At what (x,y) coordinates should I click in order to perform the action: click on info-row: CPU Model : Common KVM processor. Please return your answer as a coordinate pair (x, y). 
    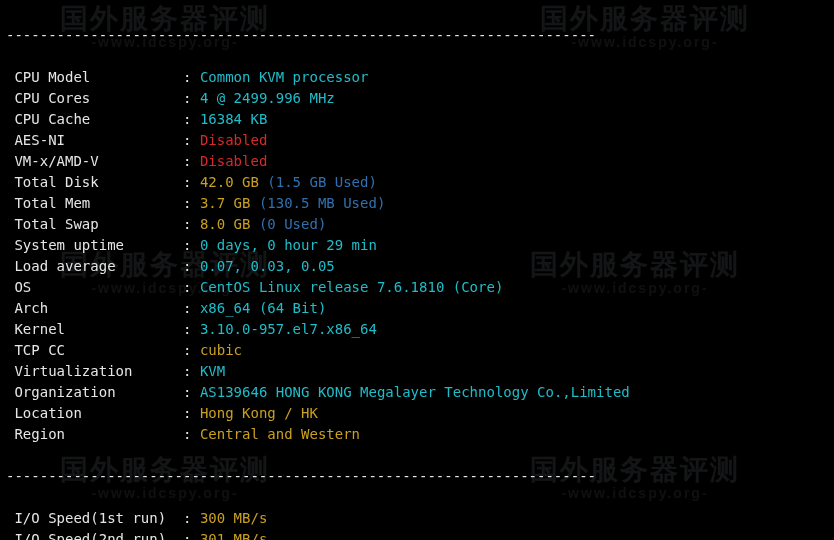
    Looking at the image, I should click on (417, 78).